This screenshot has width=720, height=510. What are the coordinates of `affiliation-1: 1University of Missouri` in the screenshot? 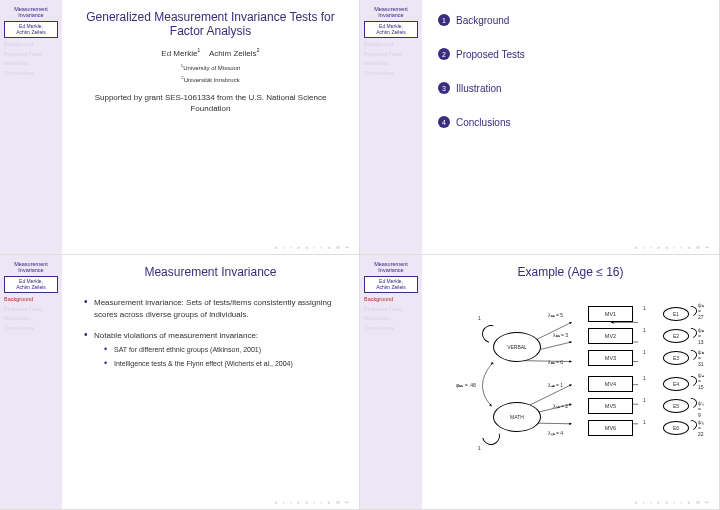 It's located at (210, 67).